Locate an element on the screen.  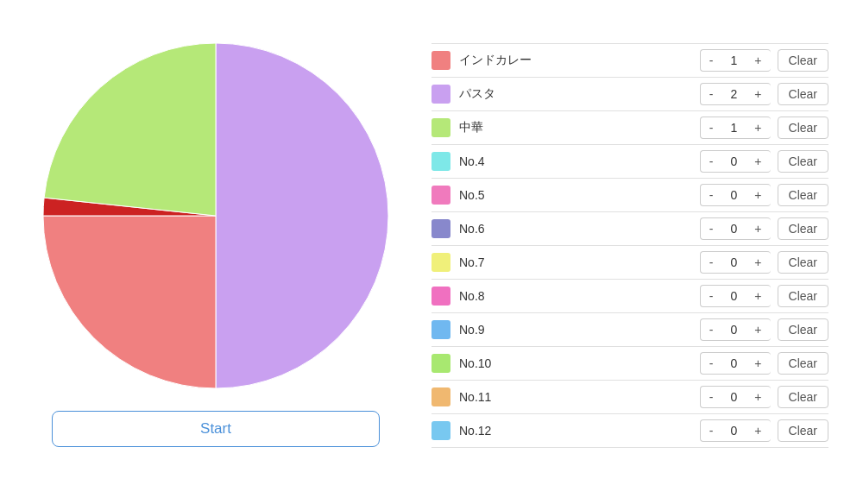
start-button: Start is located at coordinates (216, 429).